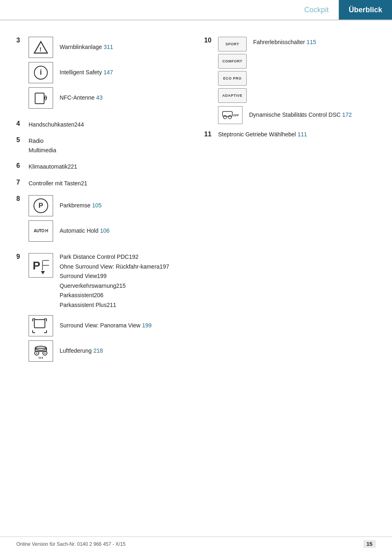 The width and height of the screenshot is (392, 556). I want to click on nfc-antenne-text: NFC-Antenne43, so click(81, 98).